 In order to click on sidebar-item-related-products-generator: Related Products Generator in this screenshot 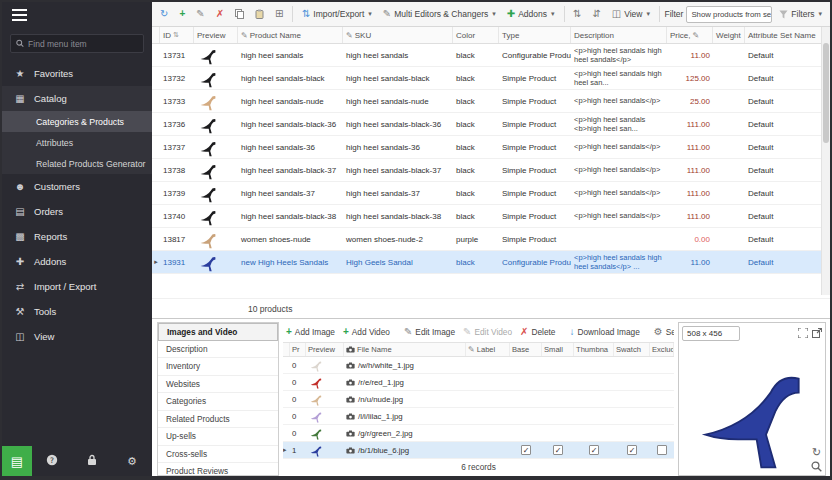, I will do `click(77, 164)`.